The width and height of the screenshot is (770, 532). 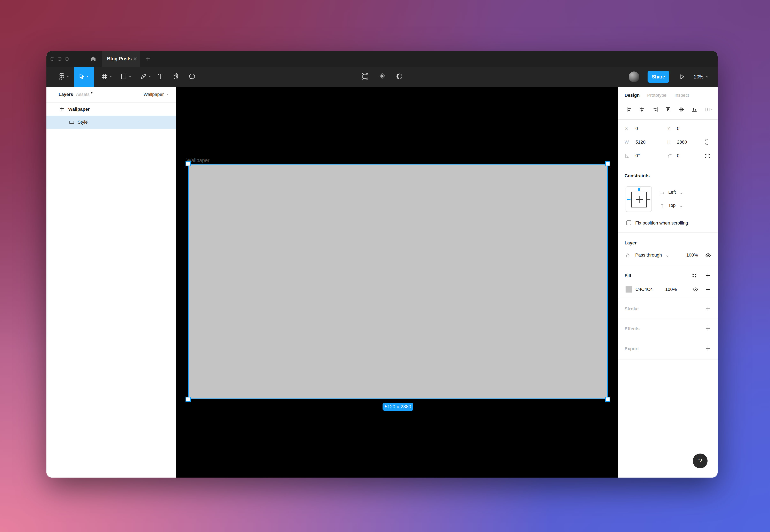 What do you see at coordinates (700, 461) in the screenshot?
I see `help-question-mark: ?` at bounding box center [700, 461].